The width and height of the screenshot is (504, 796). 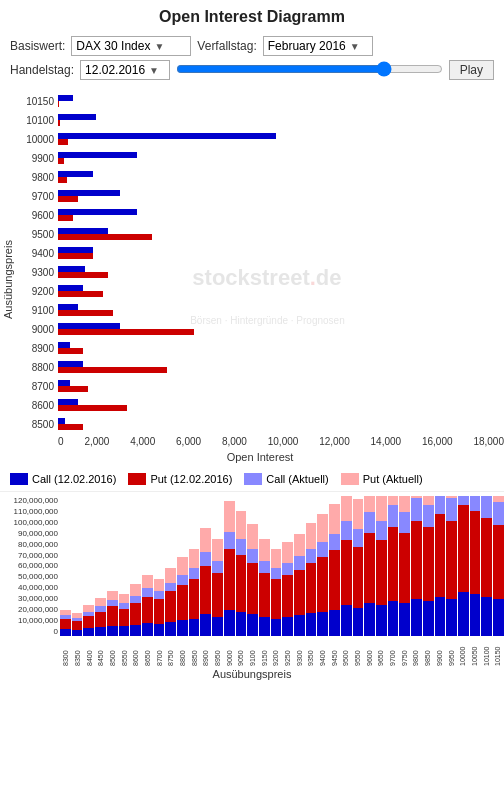 I want to click on bar-row: 8600, so click(x=260, y=405).